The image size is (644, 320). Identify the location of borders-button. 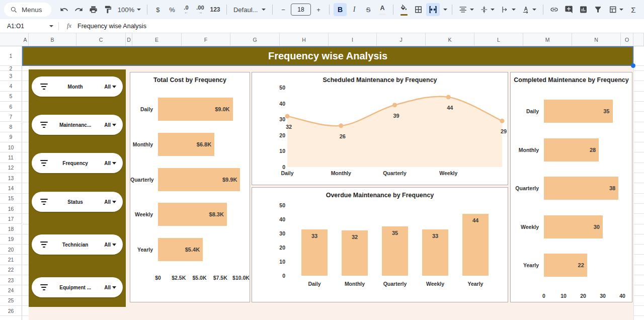
(419, 10).